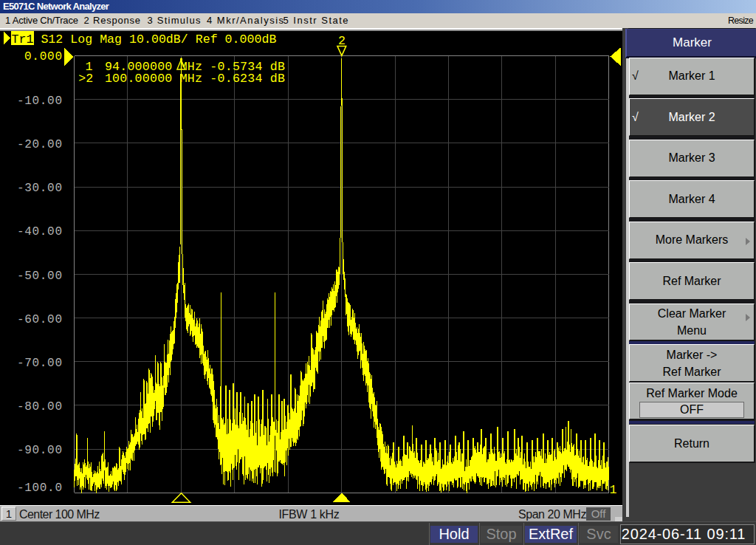 The width and height of the screenshot is (756, 545). Describe the element at coordinates (40, 488) in the screenshot. I see `svg-text: -100.0` at that location.